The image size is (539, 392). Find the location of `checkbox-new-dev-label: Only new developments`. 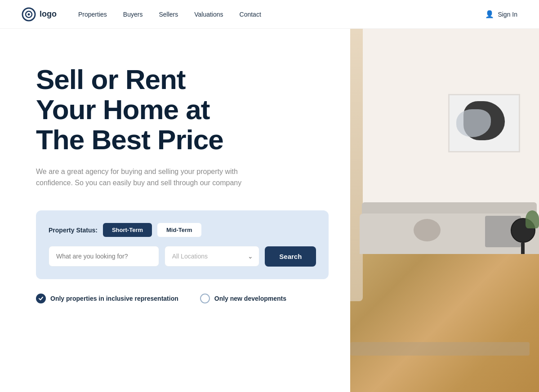

checkbox-new-dev-label: Only new developments is located at coordinates (250, 298).